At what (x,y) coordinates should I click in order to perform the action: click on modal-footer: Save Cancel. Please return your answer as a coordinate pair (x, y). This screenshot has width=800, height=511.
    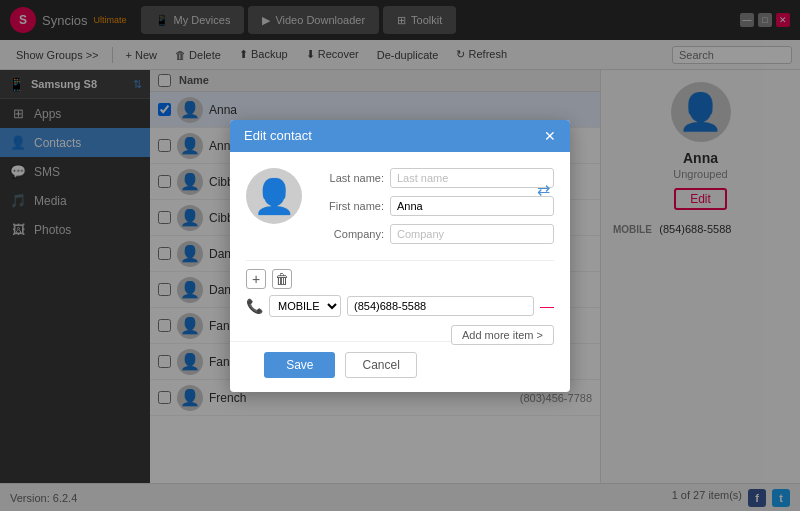
    Looking at the image, I should click on (340, 366).